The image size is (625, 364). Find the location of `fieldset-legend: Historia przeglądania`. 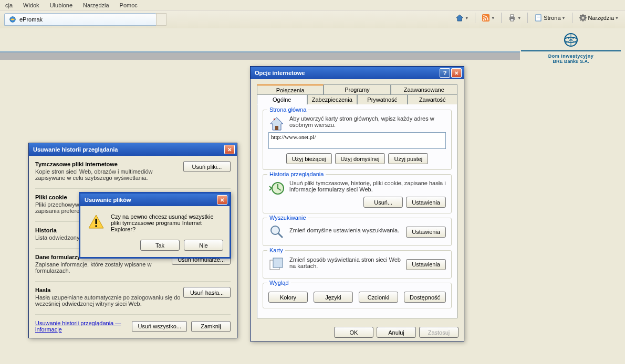

fieldset-legend: Historia przeglądania is located at coordinates (296, 174).